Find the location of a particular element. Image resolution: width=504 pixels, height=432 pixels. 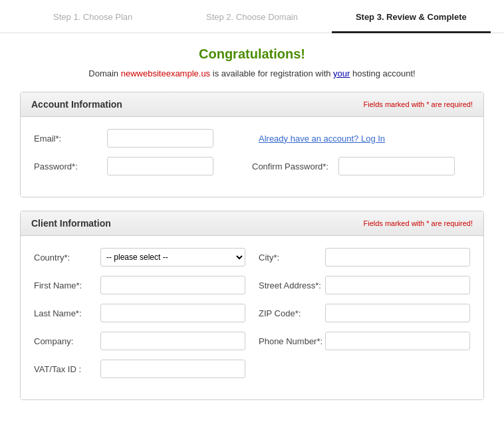

password-row: Password*: Confirm Password*: is located at coordinates (252, 166).